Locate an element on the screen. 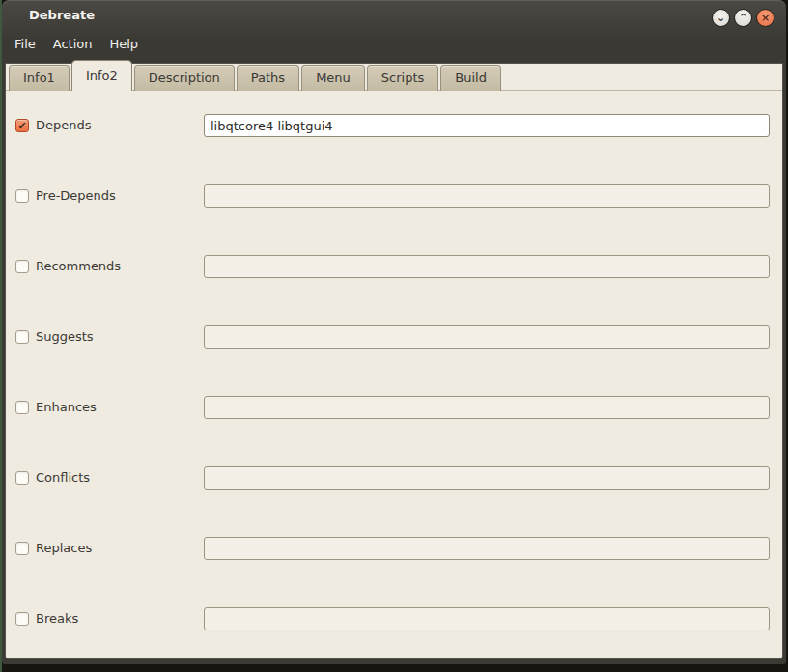 The height and width of the screenshot is (672, 788). form-row-replaces: Replaces is located at coordinates (394, 548).